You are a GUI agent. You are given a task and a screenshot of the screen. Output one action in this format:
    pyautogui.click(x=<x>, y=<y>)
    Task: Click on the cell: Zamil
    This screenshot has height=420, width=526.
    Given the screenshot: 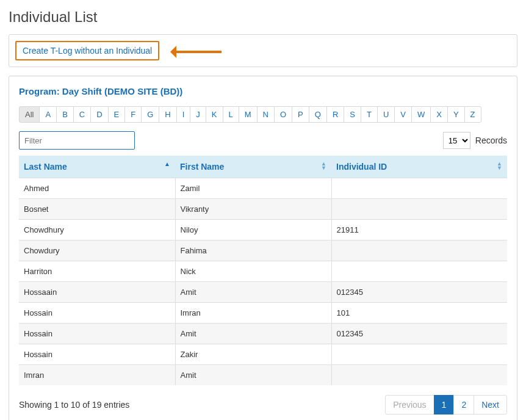 What is the action you would take?
    pyautogui.click(x=253, y=189)
    